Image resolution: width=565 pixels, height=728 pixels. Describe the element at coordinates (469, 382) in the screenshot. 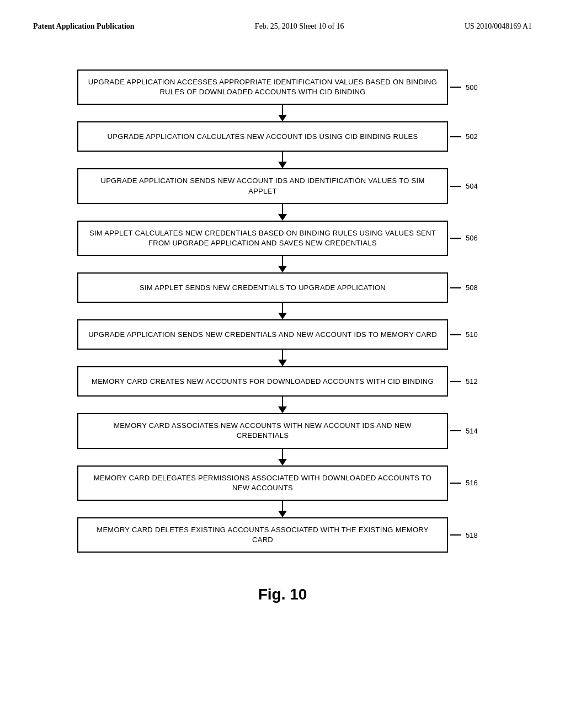

I see `label-512: 512` at that location.